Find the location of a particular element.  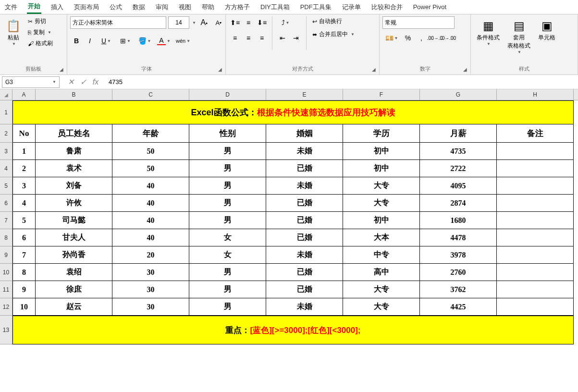

align-left-button: ≡ is located at coordinates (235, 38).